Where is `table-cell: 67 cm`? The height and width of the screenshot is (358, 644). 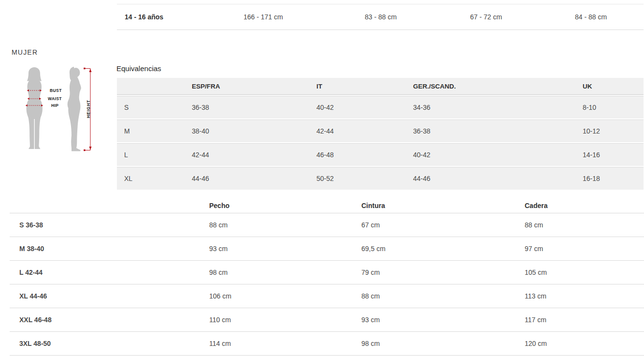
table-cell: 67 cm is located at coordinates (443, 225).